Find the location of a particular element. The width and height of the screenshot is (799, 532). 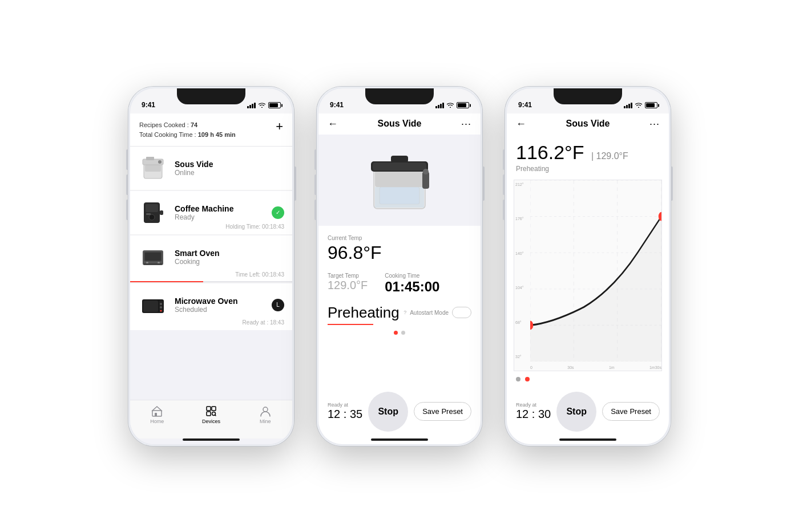

detail-header-3: ← Sous Vide ··· is located at coordinates (588, 124).